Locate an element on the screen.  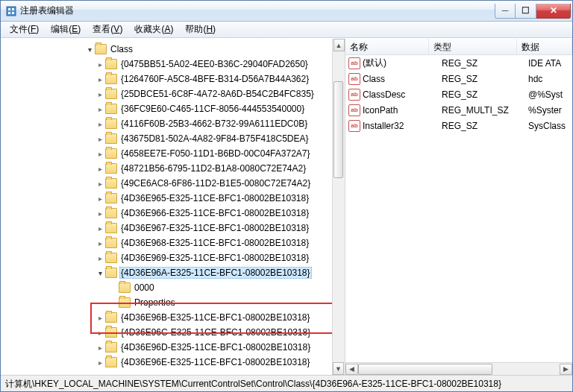
app-icon is located at coordinates (11, 11).